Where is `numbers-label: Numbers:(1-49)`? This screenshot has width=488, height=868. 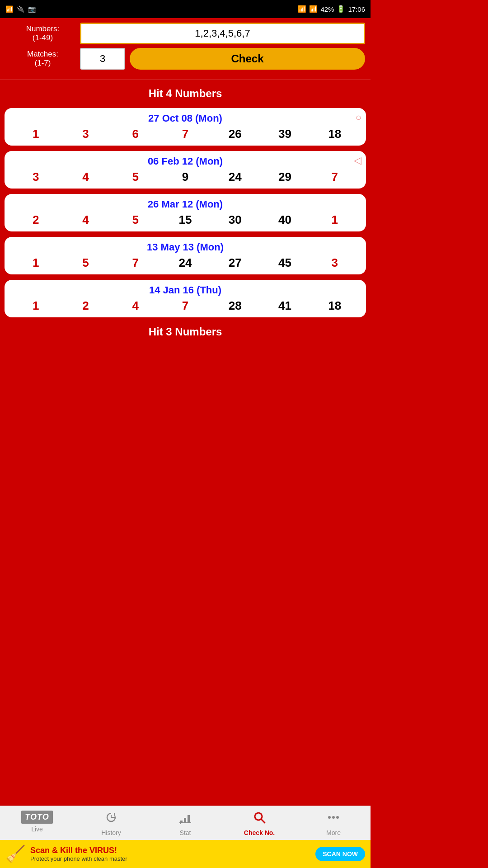
numbers-label: Numbers:(1-49) is located at coordinates (42, 33).